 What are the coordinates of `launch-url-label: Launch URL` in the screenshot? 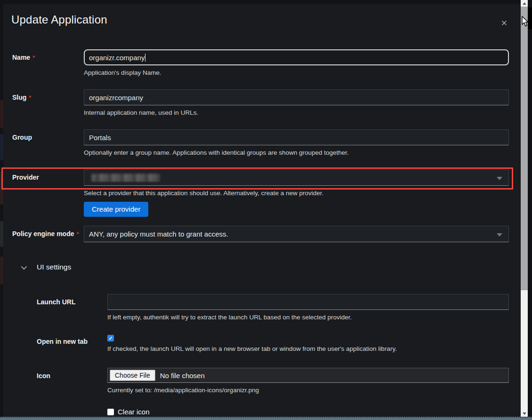 It's located at (56, 302).